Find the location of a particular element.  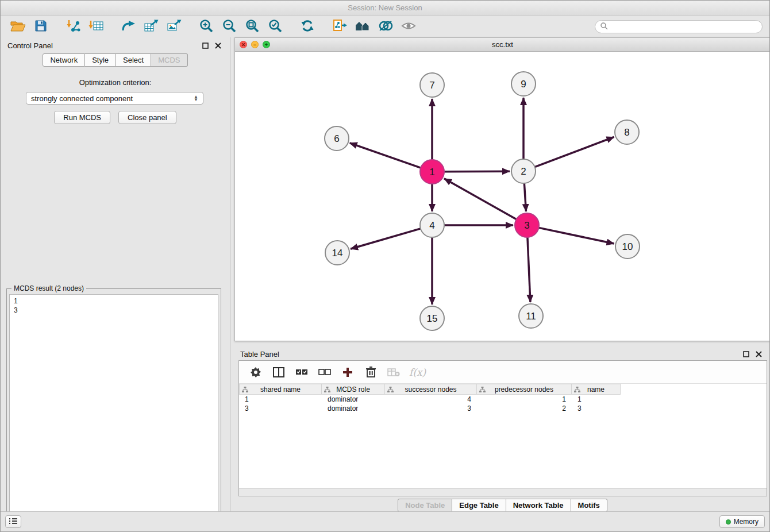

table-panel-header: Table Panel is located at coordinates (502, 354).